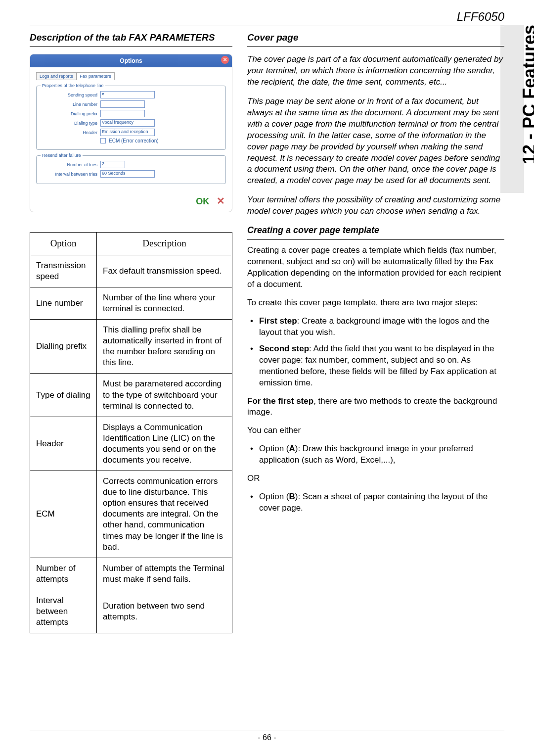 This screenshot has width=534, height=756. What do you see at coordinates (376, 327) in the screenshot?
I see `list-item: First step: Create a background image wi…` at bounding box center [376, 327].